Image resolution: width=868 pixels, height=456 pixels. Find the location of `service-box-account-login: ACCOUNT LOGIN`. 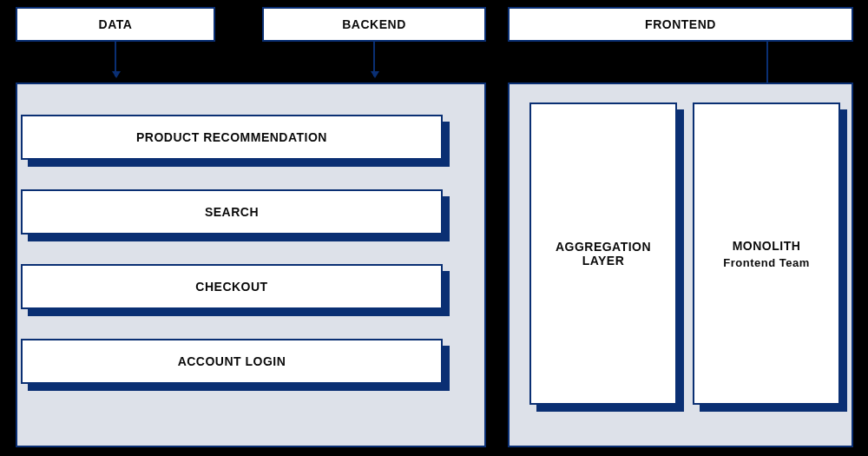

service-box-account-login: ACCOUNT LOGIN is located at coordinates (232, 361).